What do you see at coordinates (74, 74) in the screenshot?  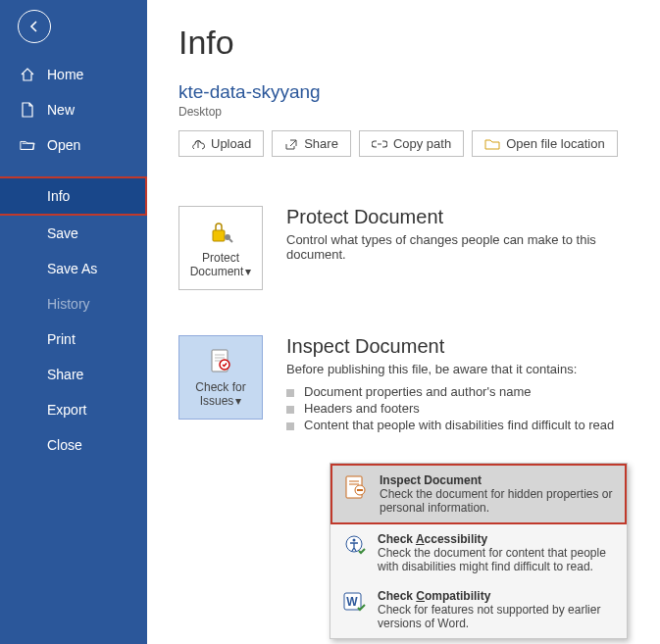 I see `nav-home: Home` at bounding box center [74, 74].